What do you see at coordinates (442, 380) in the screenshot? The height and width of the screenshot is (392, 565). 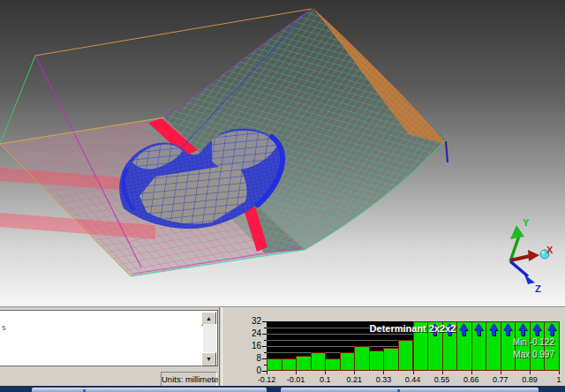 I see `x-axis-label: 0.55` at bounding box center [442, 380].